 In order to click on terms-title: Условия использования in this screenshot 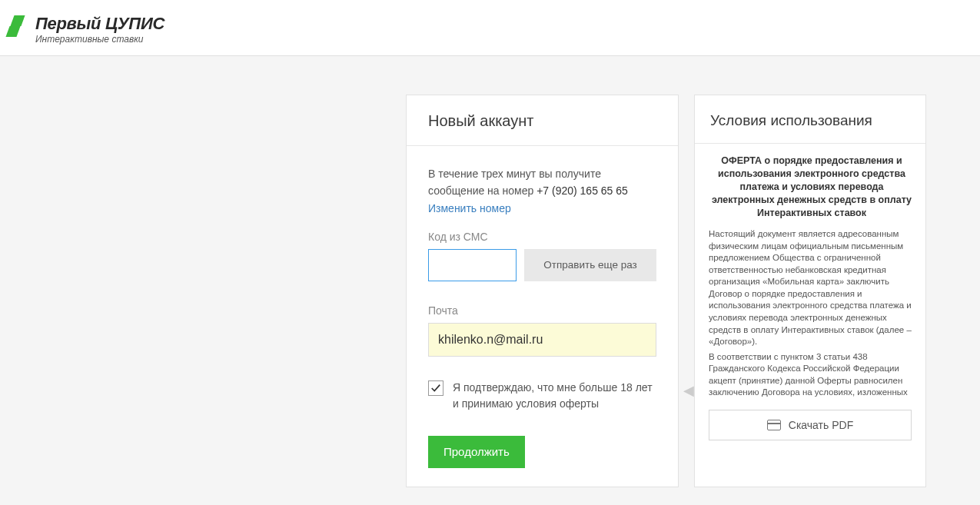, I will do `click(810, 120)`.